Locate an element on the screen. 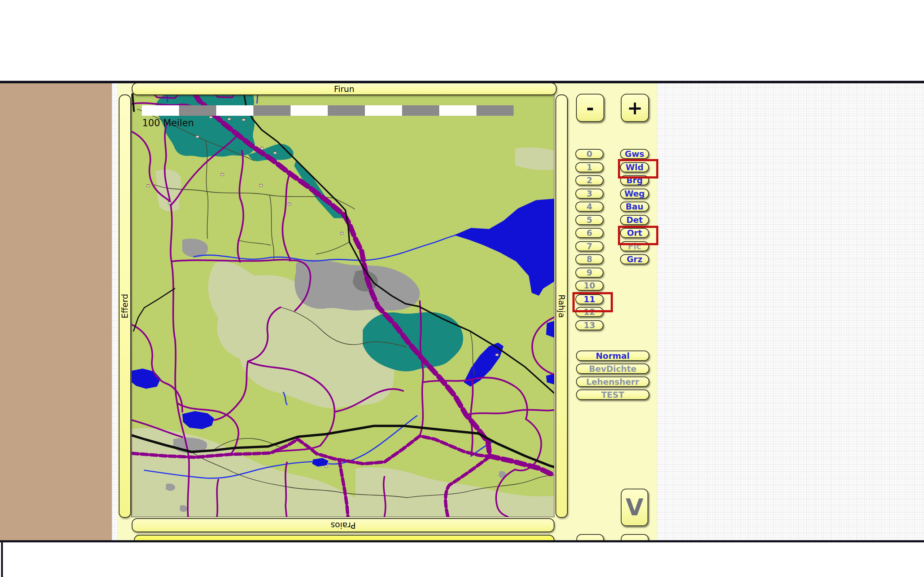 This screenshot has width=924, height=577. layer-button-weg: Weg is located at coordinates (635, 194).